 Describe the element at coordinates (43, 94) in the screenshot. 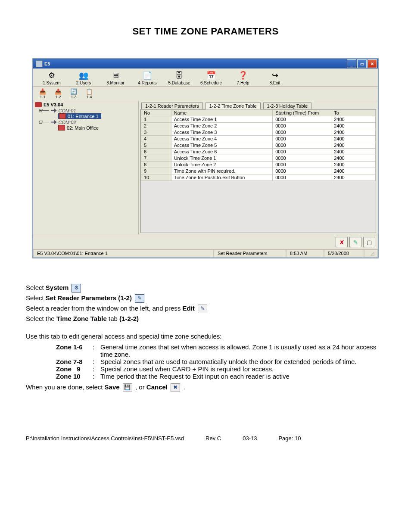

I see `mini-btn-1-1: 📥1-1` at that location.